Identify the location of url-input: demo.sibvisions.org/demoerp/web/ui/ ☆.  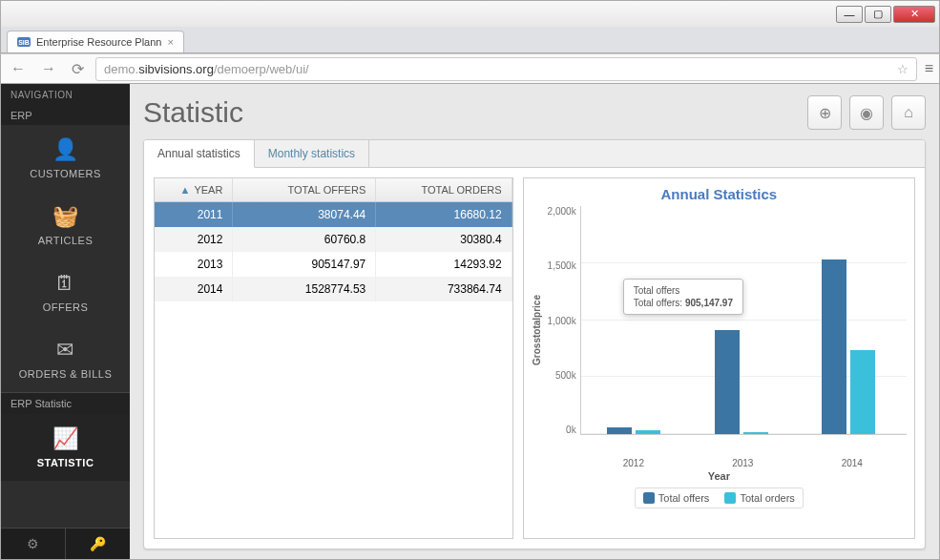
(506, 69).